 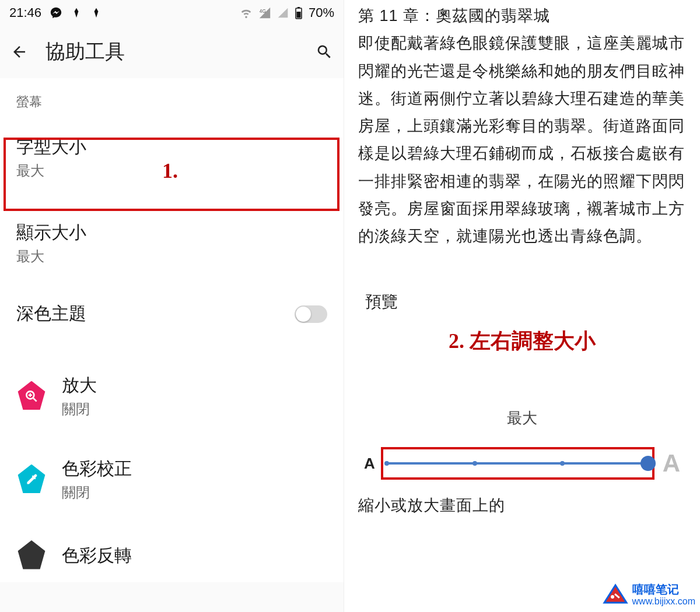 I want to click on status-bar: 21:46 4G 70%, so click(x=172, y=13).